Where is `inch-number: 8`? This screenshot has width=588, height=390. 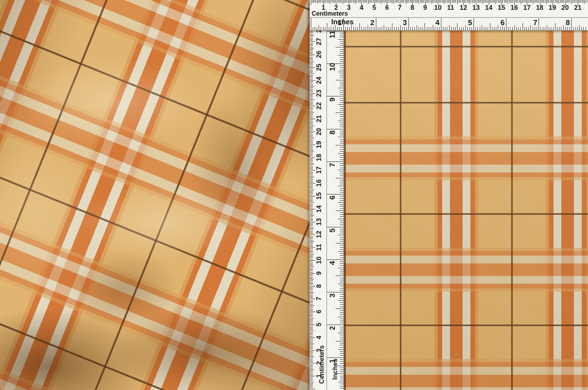
inch-number: 8 is located at coordinates (332, 132).